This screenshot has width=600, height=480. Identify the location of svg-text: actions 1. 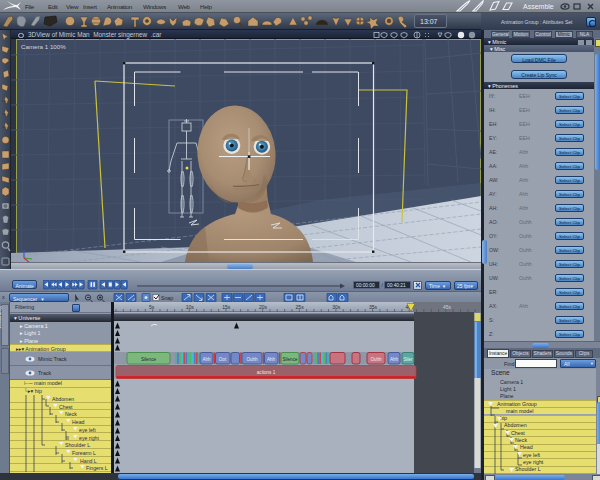
(266, 372).